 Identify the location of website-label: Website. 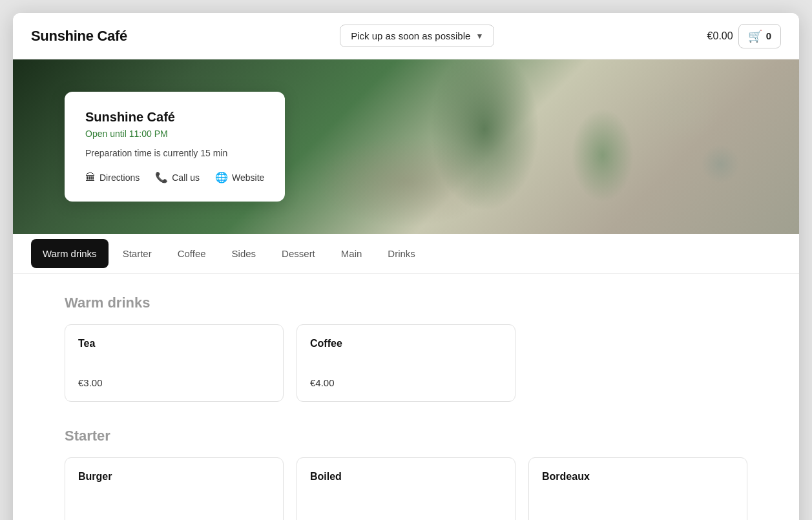
(248, 178).